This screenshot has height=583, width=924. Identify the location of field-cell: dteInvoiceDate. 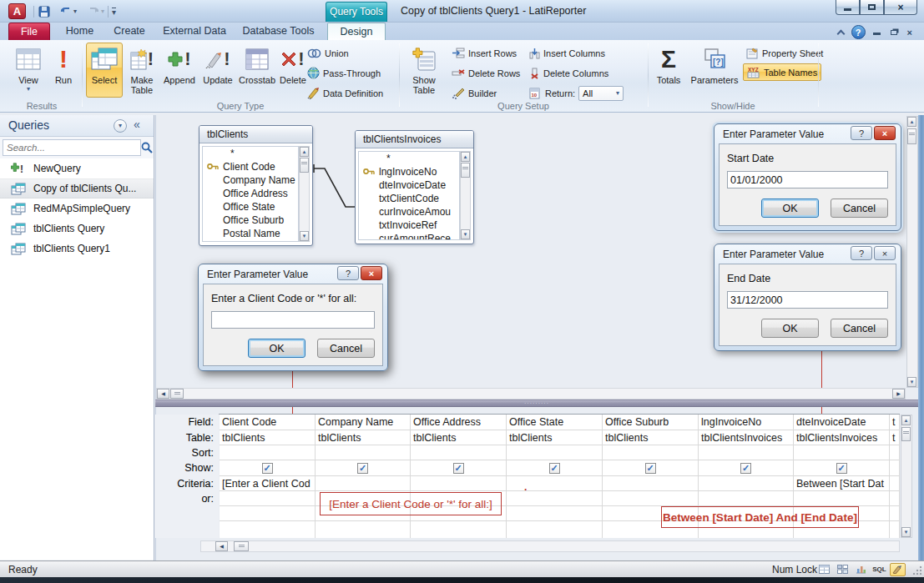
(841, 422).